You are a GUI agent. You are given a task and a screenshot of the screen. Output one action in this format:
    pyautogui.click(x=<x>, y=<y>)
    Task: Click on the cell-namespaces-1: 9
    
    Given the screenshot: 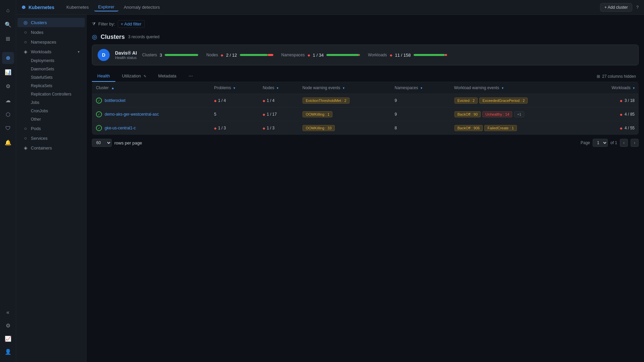 What is the action you would take?
    pyautogui.click(x=420, y=101)
    